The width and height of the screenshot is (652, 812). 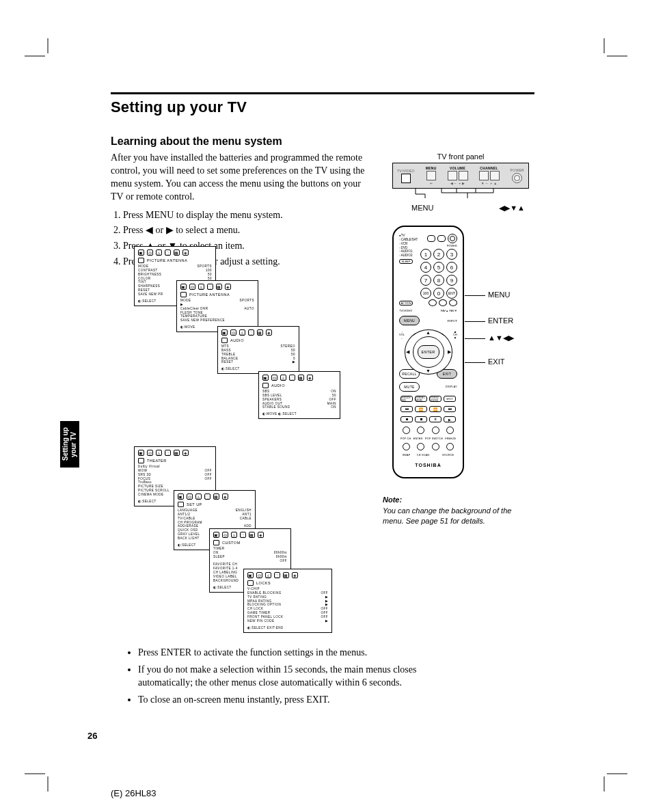 I want to click on page-heading: Setting up your TV, so click(x=323, y=107).